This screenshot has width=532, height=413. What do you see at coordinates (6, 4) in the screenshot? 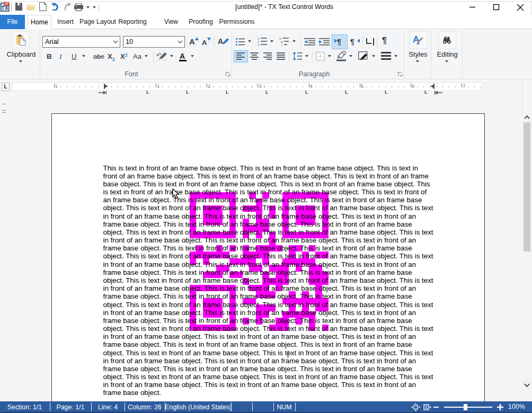
I see `svg-text: XG` at bounding box center [6, 4].